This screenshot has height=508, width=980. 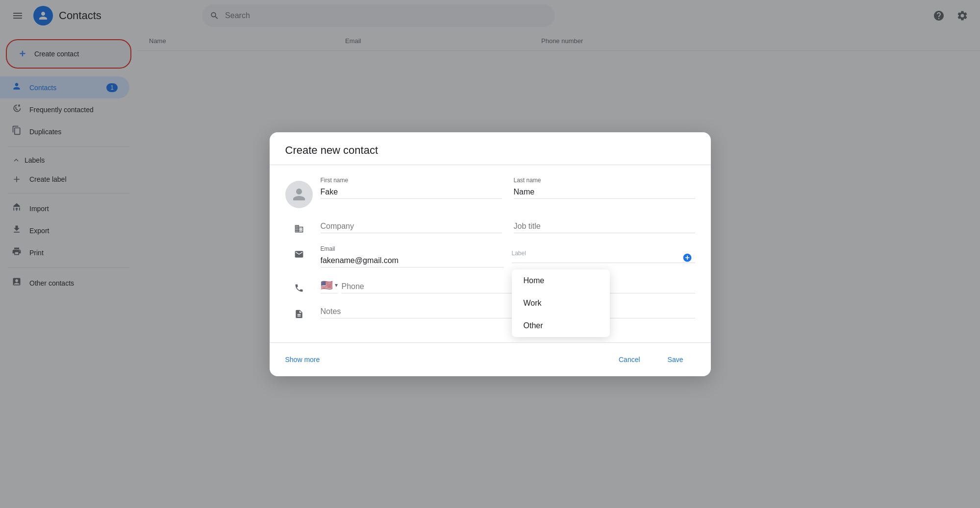 I want to click on notes-row, so click(x=490, y=312).